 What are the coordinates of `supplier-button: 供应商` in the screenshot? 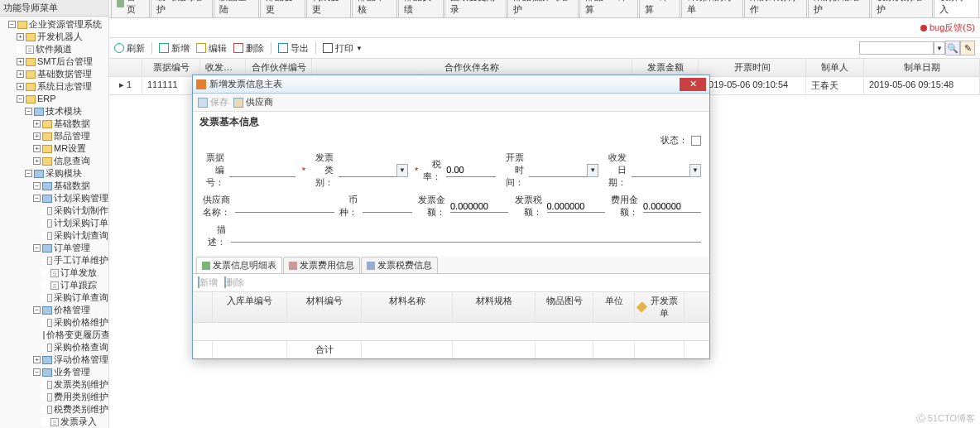 It's located at (253, 103).